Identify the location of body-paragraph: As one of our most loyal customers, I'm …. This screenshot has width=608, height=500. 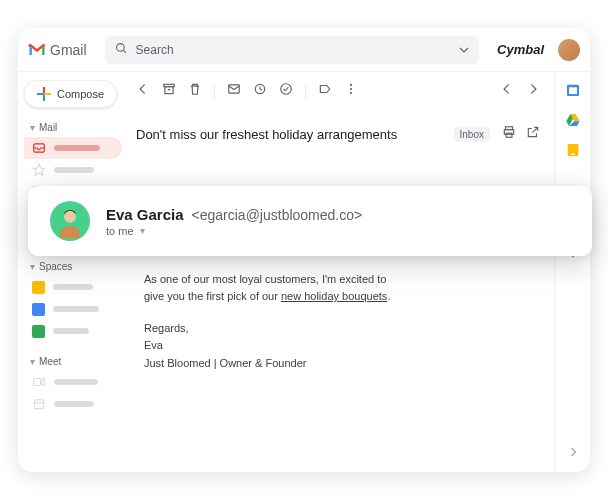
(274, 288).